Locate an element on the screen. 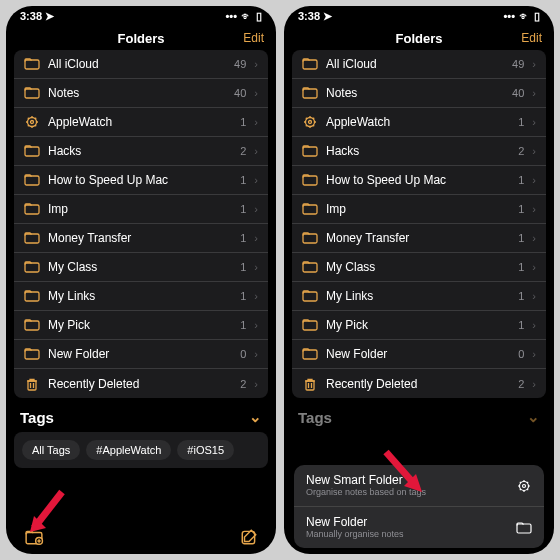  menu-item-subtitle: Organise notes based on tags is located at coordinates (406, 492).